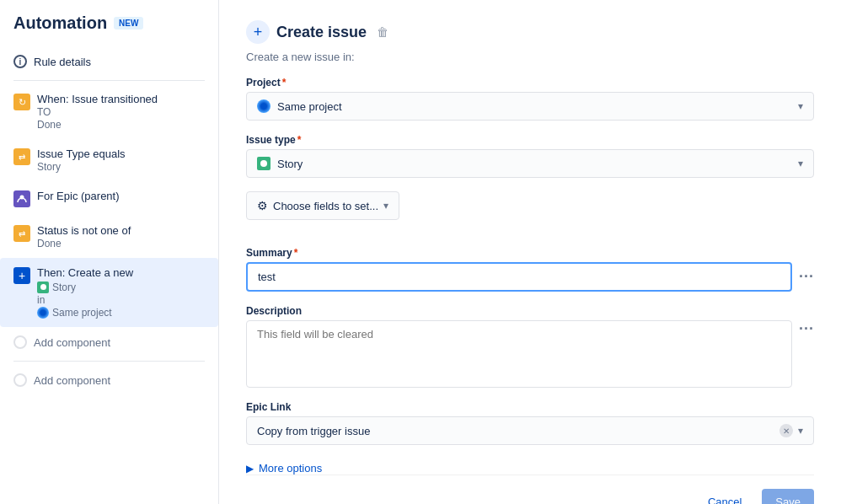 The image size is (841, 504). Describe the element at coordinates (121, 160) in the screenshot. I see `sidebar-item-issue-type-content: Issue Type equals Story` at that location.